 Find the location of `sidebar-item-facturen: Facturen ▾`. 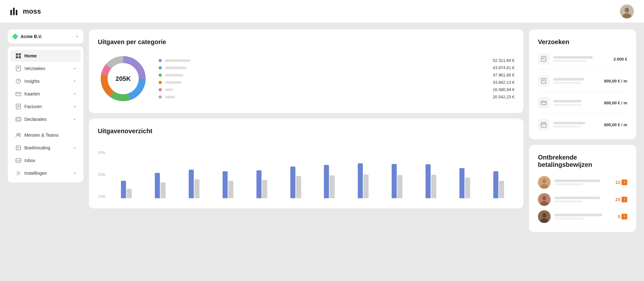

sidebar-item-facturen: Facturen ▾ is located at coordinates (46, 107).